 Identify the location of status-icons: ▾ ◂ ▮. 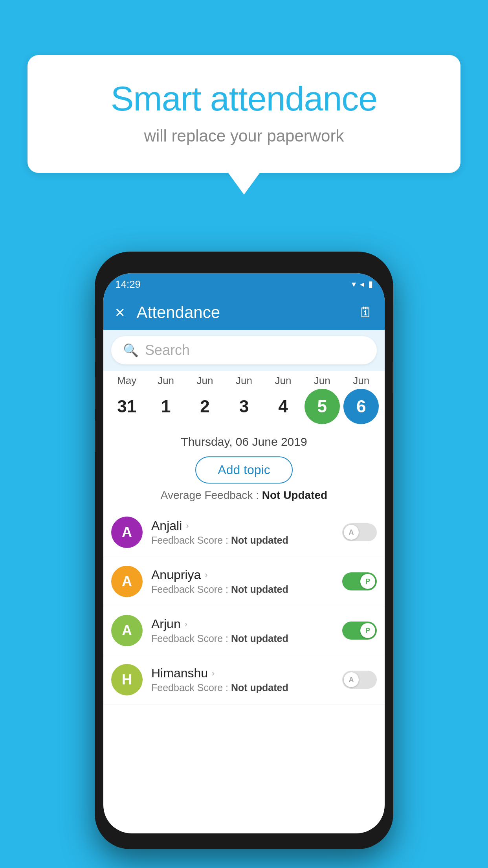
(362, 284).